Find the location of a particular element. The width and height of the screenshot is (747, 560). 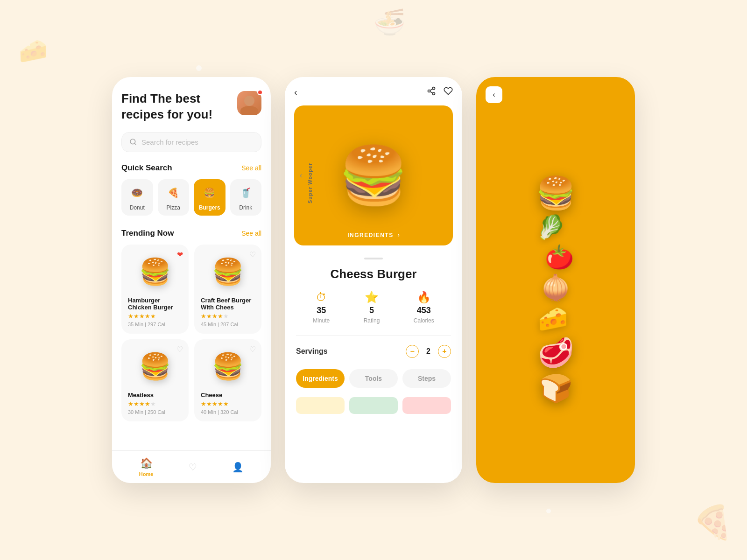

tab-steps: Steps is located at coordinates (427, 378).